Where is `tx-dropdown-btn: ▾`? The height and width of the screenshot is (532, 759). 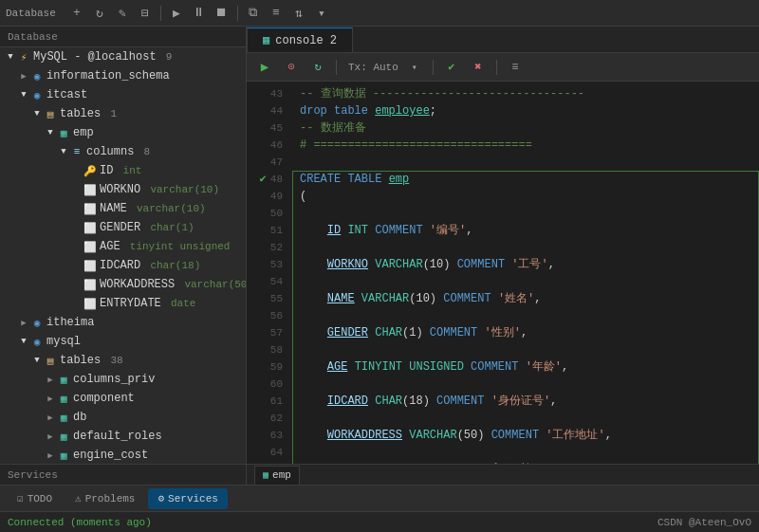 tx-dropdown-btn: ▾ is located at coordinates (415, 67).